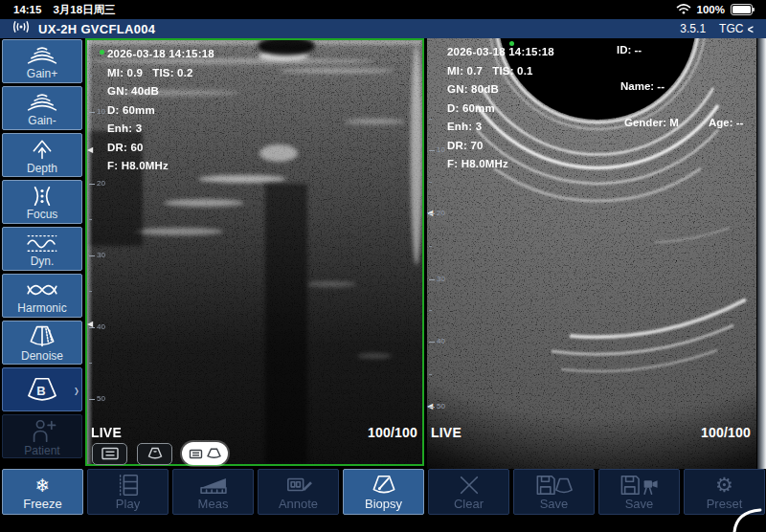  Describe the element at coordinates (42, 308) in the screenshot. I see `button-label: Harmonic` at that location.